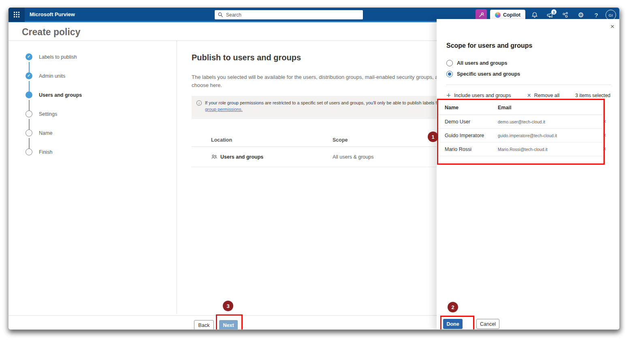 The width and height of the screenshot is (644, 348). Describe the element at coordinates (543, 95) in the screenshot. I see `remove-all-button: × Remove all` at that location.